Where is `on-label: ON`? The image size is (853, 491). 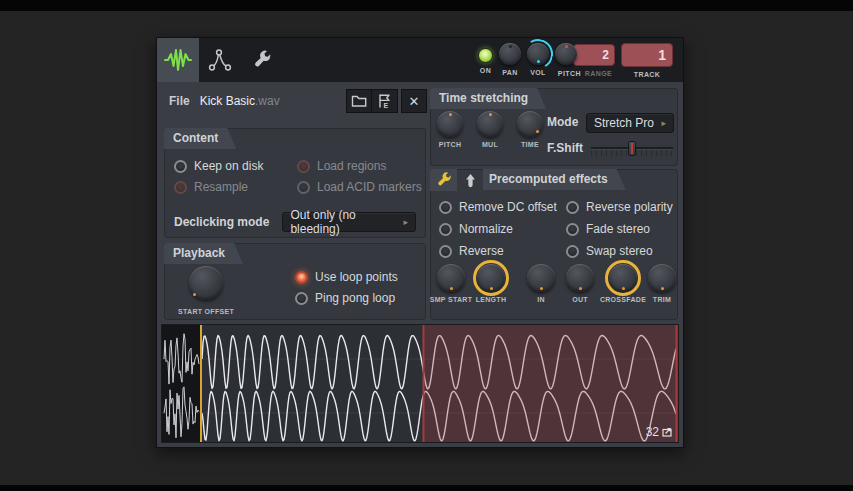 on-label: ON is located at coordinates (486, 70).